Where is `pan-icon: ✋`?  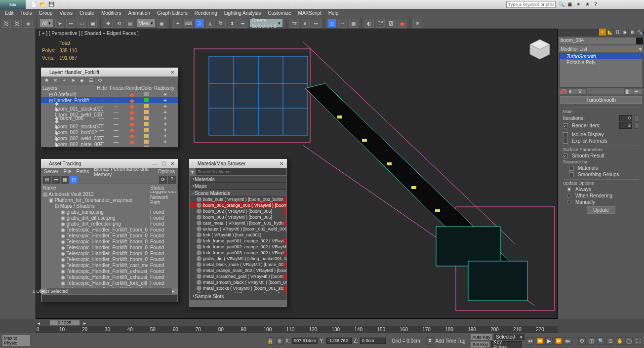
pan-icon: ✋ is located at coordinates (619, 341).